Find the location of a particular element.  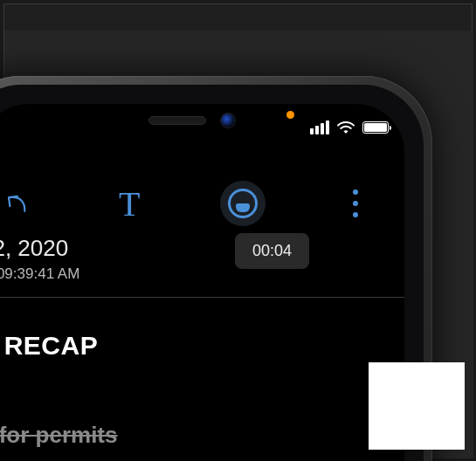

notch is located at coordinates (192, 120).